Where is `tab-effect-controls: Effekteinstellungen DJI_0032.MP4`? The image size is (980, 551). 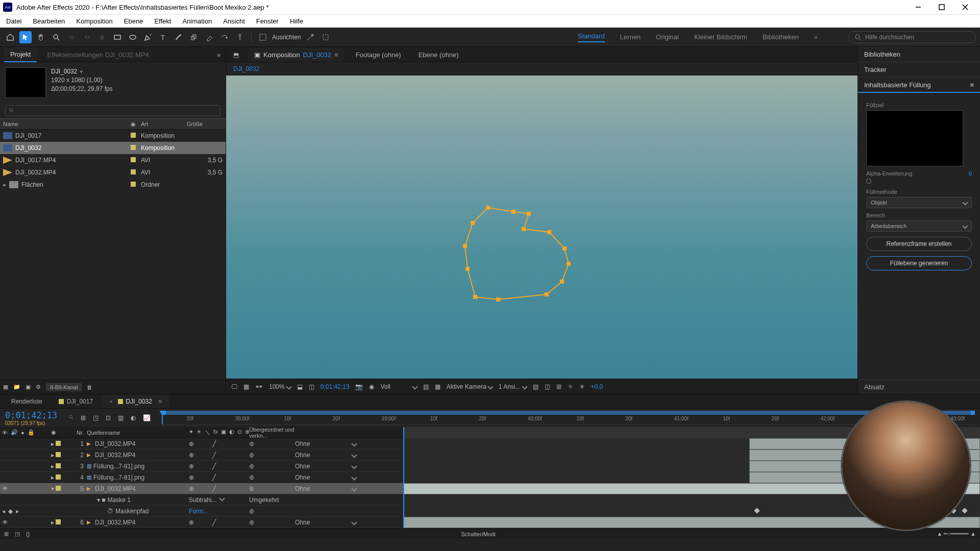 tab-effect-controls: Effekteinstellungen DJI_0032.MP4 is located at coordinates (98, 55).